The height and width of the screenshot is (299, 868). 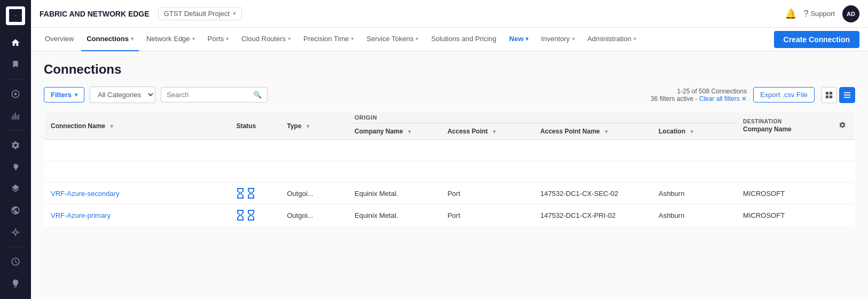 I want to click on administration-chevron: ▾, so click(x=635, y=38).